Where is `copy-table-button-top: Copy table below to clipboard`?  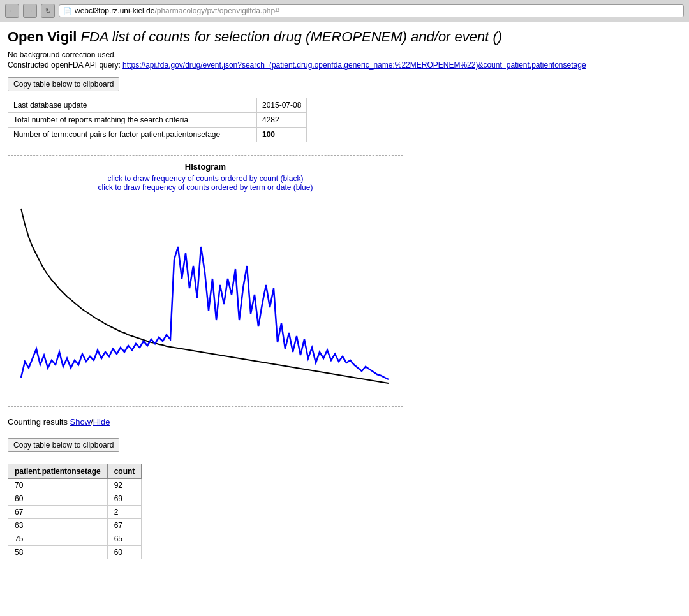
copy-table-button-top: Copy table below to clipboard is located at coordinates (64, 84).